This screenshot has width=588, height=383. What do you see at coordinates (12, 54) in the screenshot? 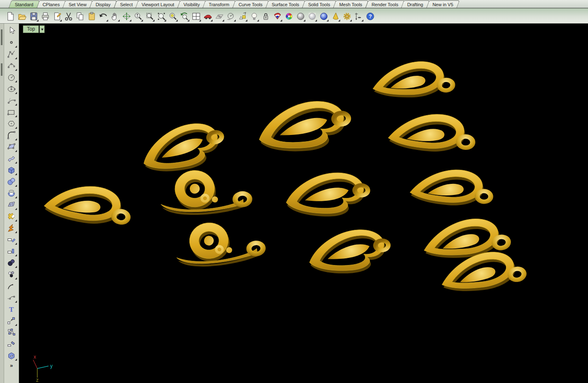
I see `polyline-tool-button` at bounding box center [12, 54].